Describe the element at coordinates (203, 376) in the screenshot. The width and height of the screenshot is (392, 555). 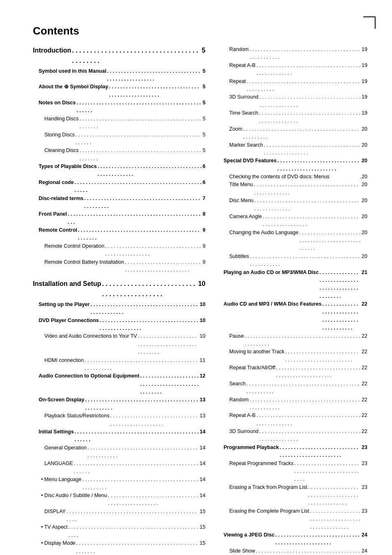
I see `toc-page: 12` at that location.